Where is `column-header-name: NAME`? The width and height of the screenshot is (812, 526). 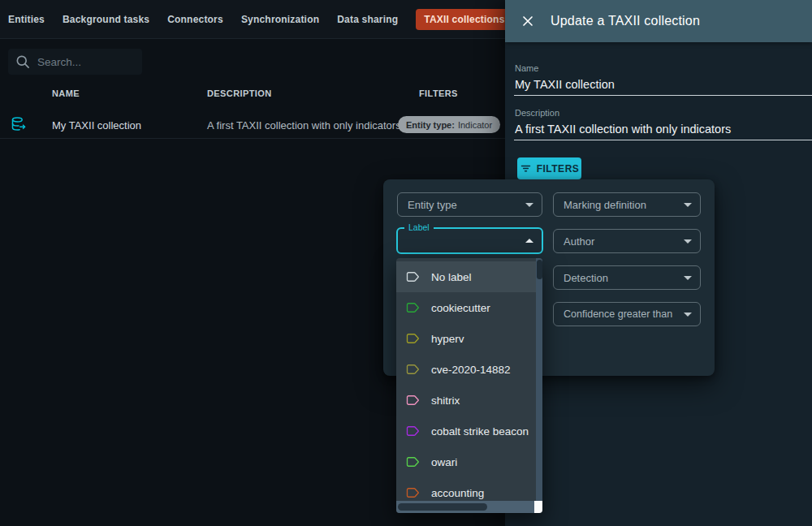 column-header-name: NAME is located at coordinates (66, 93).